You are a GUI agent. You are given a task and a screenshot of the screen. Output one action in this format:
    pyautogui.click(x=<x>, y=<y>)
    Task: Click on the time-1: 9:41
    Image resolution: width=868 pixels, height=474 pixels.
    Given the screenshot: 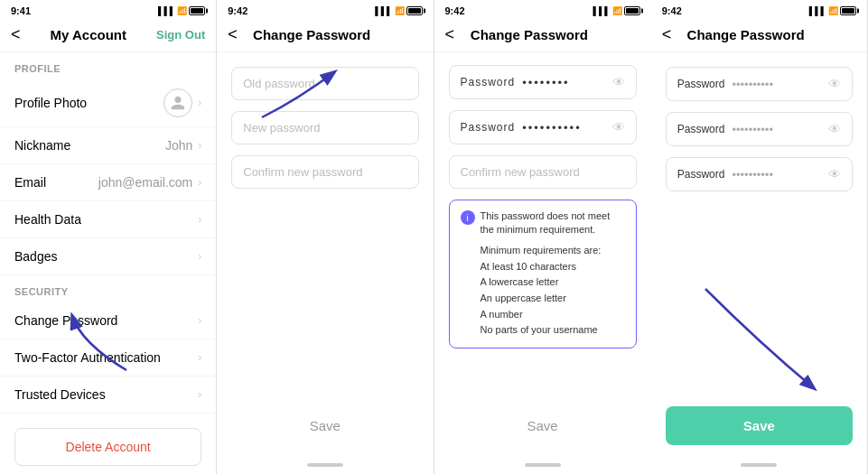 What is the action you would take?
    pyautogui.click(x=21, y=11)
    